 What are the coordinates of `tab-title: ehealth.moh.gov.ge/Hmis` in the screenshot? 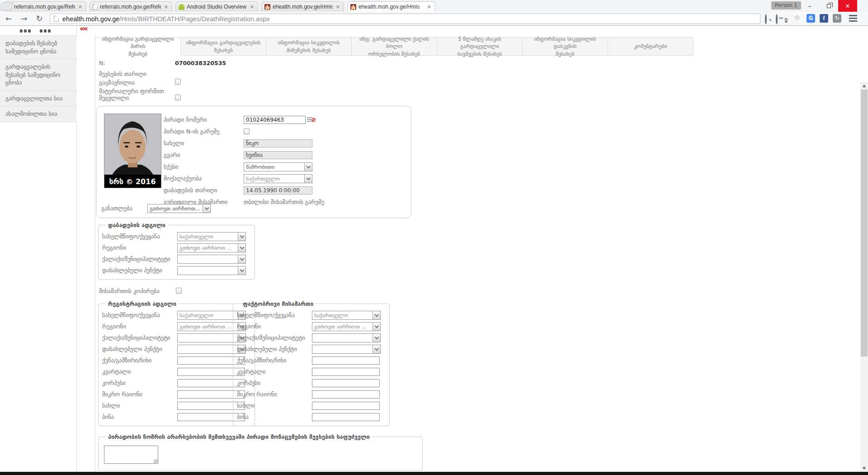 It's located at (303, 7).